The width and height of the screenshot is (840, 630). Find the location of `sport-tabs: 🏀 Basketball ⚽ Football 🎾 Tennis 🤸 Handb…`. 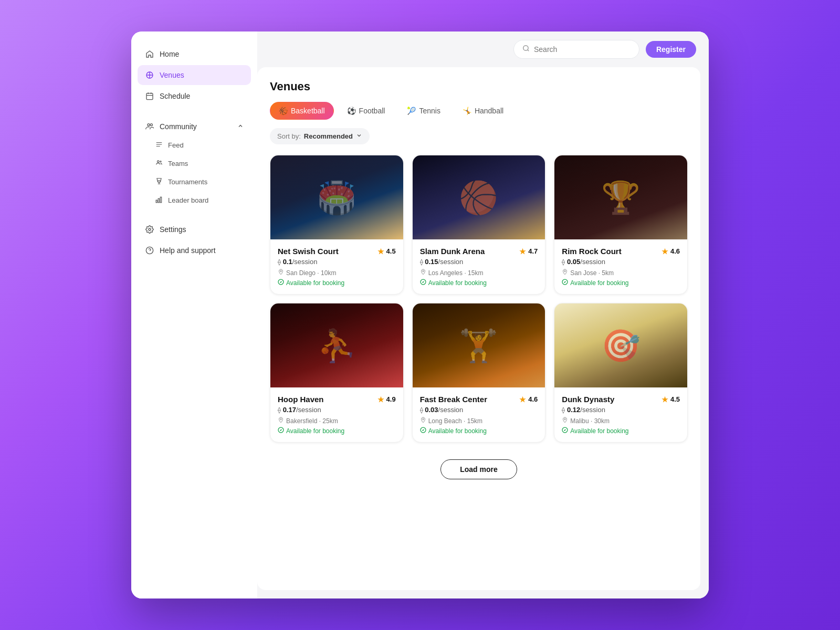

sport-tabs: 🏀 Basketball ⚽ Football 🎾 Tennis 🤸 Handb… is located at coordinates (479, 111).